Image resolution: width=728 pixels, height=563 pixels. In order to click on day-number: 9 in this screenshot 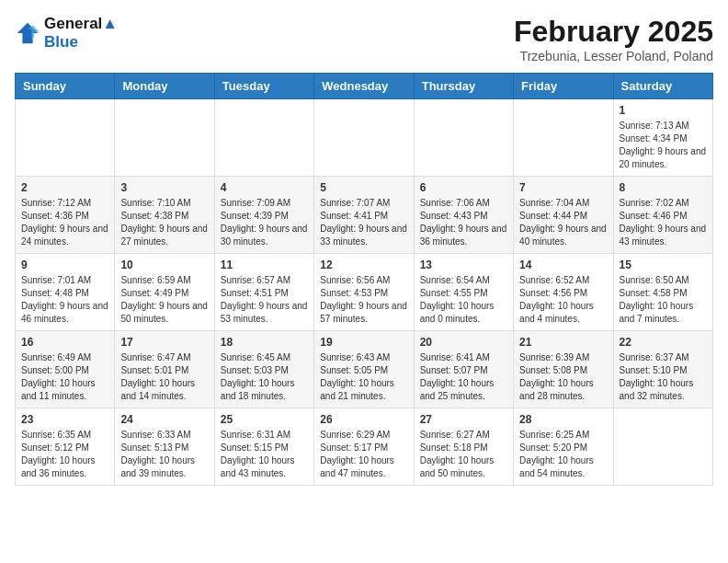, I will do `click(64, 265)`.